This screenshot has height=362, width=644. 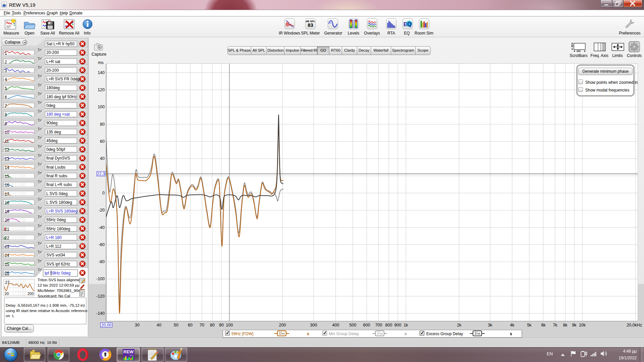 I want to click on svg-text: final Lsubs, so click(x=56, y=167).